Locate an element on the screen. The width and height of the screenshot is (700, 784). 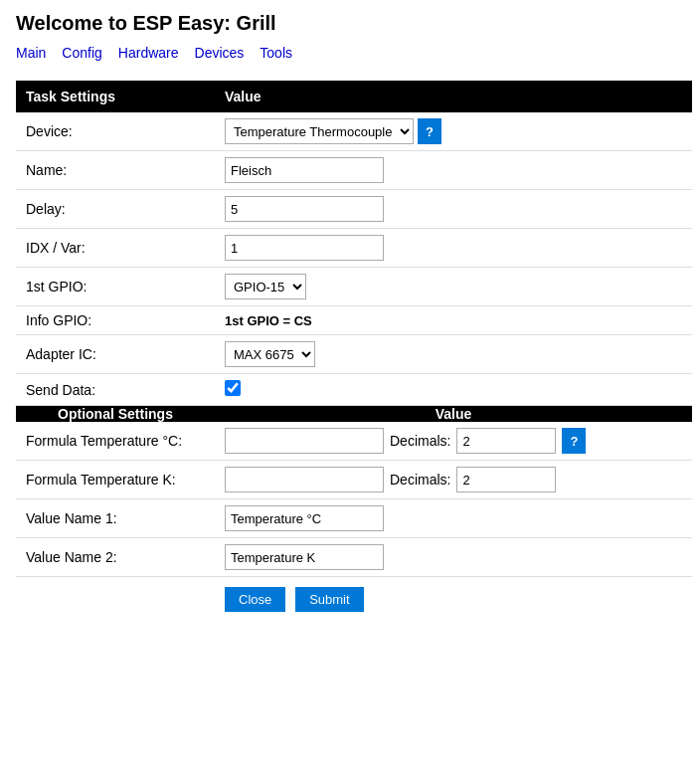
gpio-cell: GPIO-15 is located at coordinates (453, 287).